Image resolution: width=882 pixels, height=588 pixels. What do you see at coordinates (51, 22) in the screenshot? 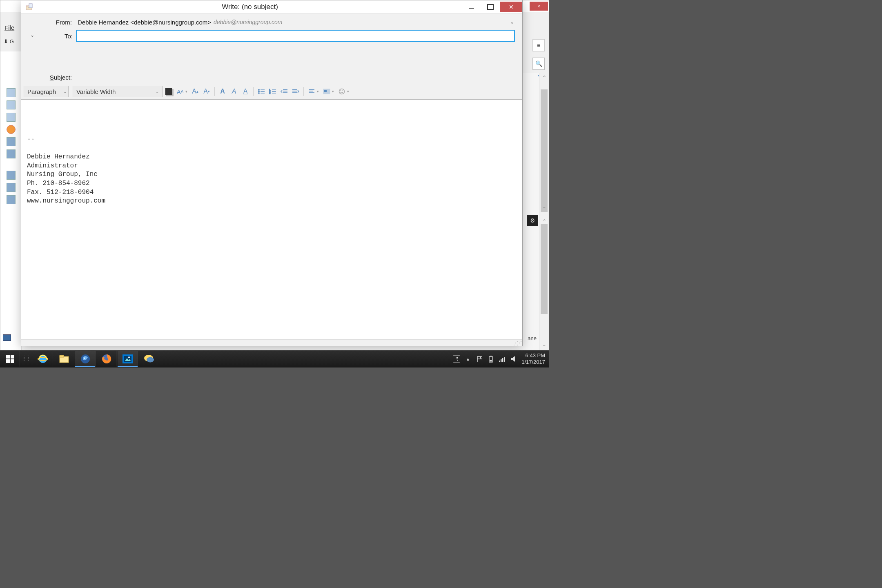
I see `from-label: From:` at bounding box center [51, 22].